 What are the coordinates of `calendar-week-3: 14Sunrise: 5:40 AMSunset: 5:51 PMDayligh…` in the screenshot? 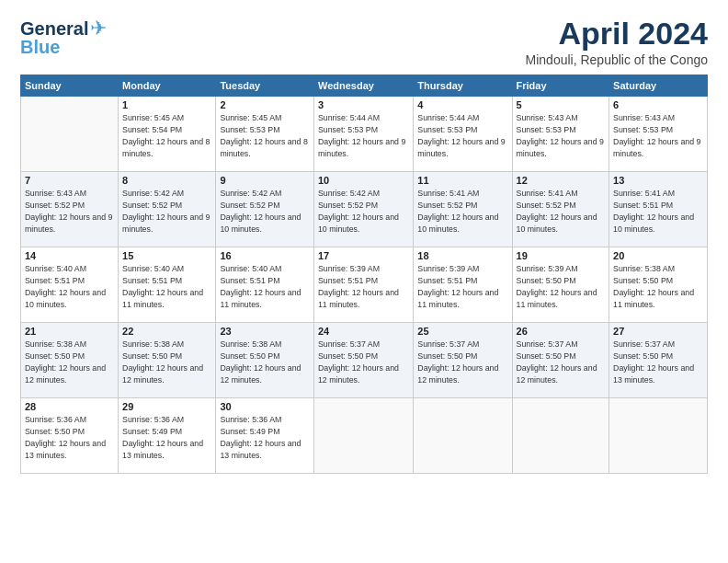 It's located at (364, 285).